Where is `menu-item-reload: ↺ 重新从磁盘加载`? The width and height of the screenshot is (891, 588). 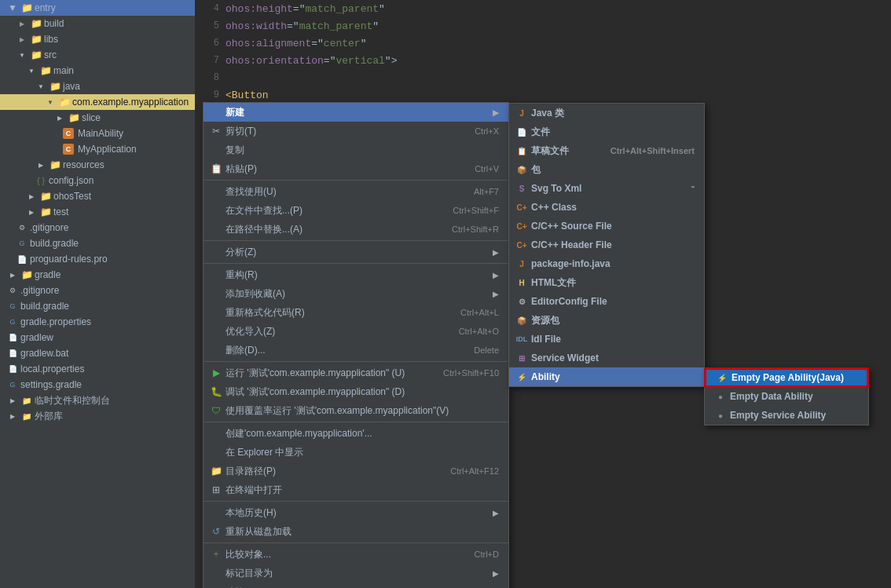 menu-item-reload: ↺ 重新从磁盘加载 is located at coordinates (356, 531).